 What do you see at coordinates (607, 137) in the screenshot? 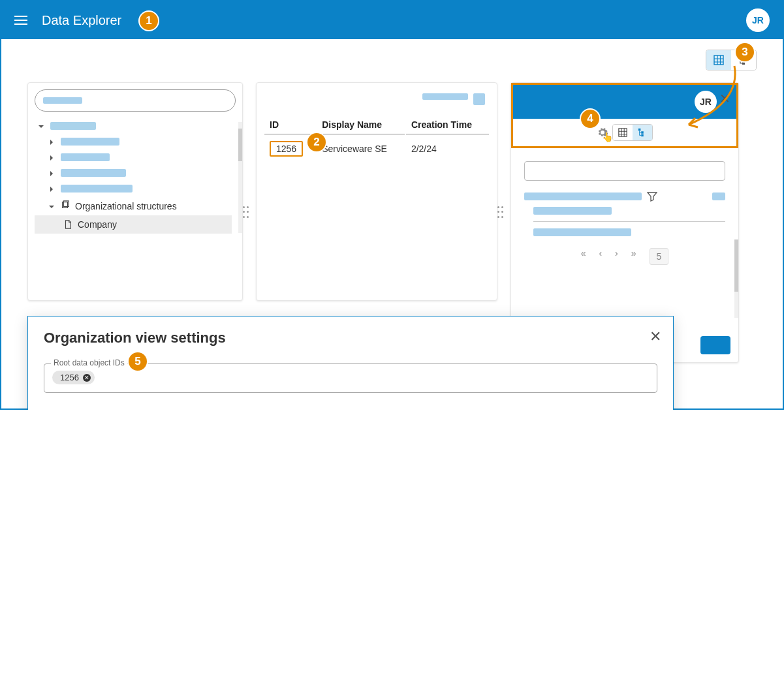
I see `cursor-pointer-icon: 👆` at bounding box center [607, 137].